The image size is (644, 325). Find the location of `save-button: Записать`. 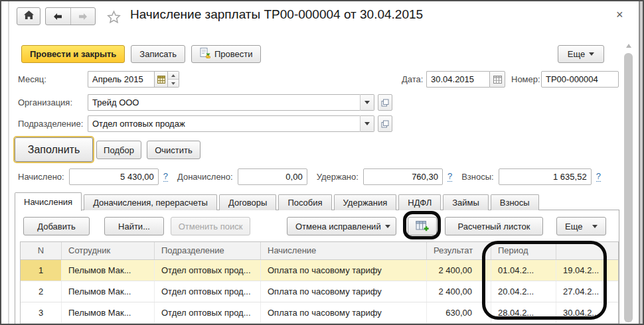

save-button: Записать is located at coordinates (158, 54).